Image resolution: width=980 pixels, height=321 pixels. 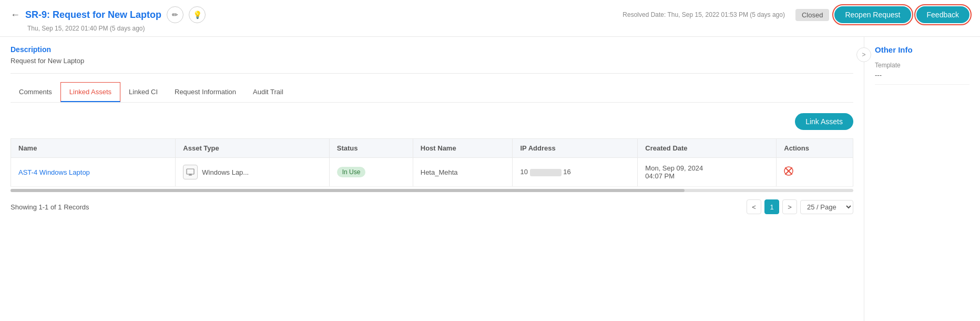 I want to click on ip-suffix: 16, so click(x=567, y=172).